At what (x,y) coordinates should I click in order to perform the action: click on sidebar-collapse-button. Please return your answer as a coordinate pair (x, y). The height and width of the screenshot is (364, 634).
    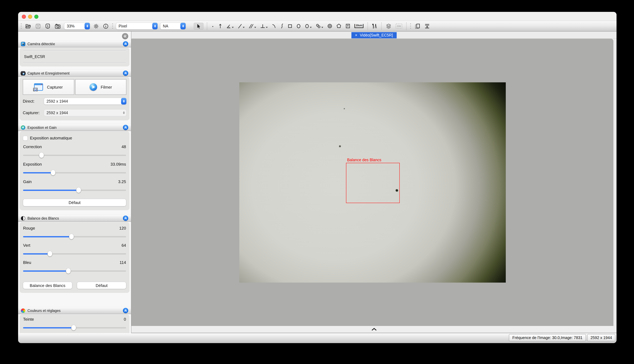
    Looking at the image, I should click on (125, 36).